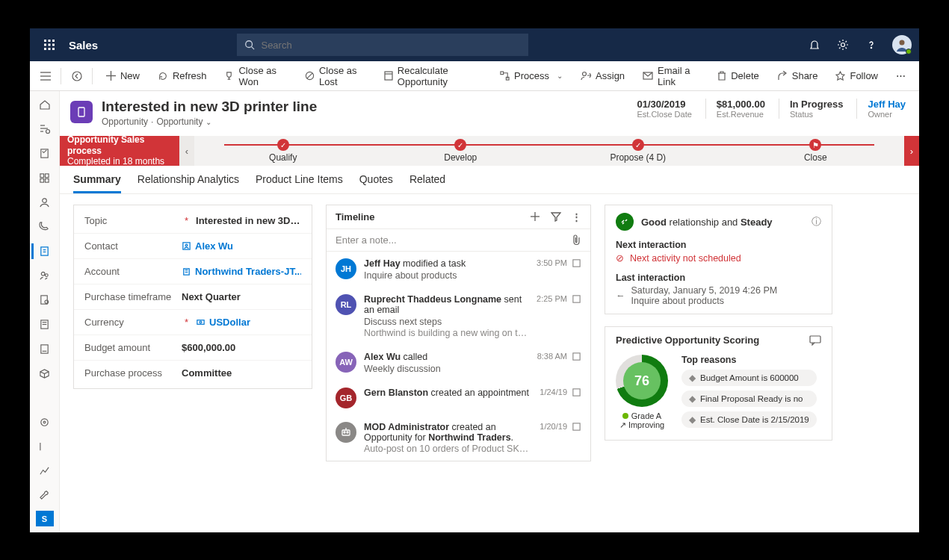 Image resolution: width=949 pixels, height=560 pixels. Describe the element at coordinates (531, 76) in the screenshot. I see `process-button: Process⌄` at that location.